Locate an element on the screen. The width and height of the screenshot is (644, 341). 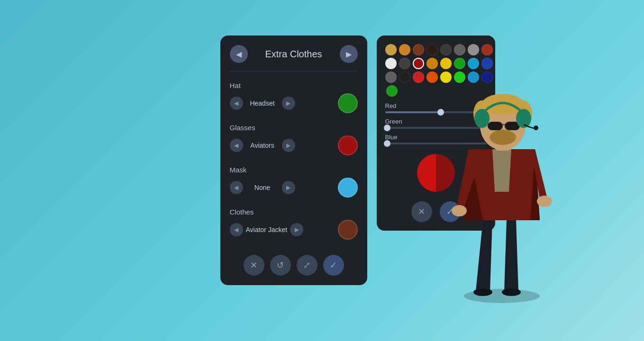
share-button: ⤢ is located at coordinates (307, 265).